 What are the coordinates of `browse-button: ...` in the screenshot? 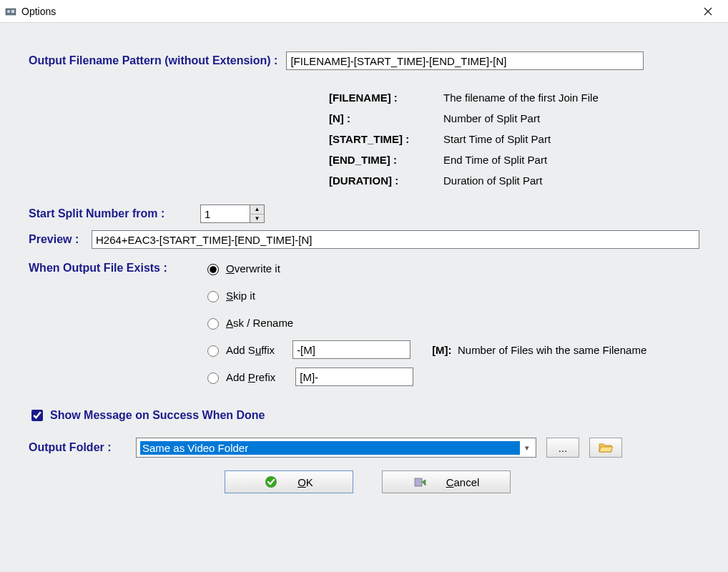 It's located at (563, 448).